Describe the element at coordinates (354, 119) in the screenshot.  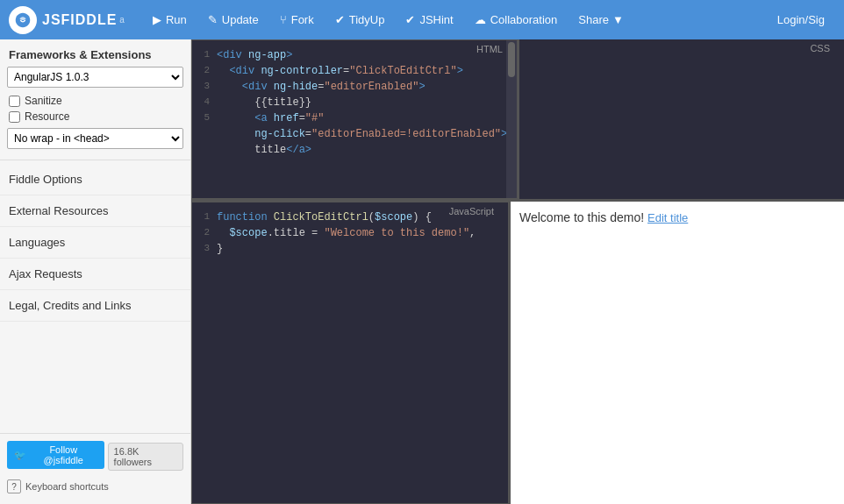
I see `html-editor-pane: HTML 1 <div ng-app> 2 <div ng-controller…` at that location.